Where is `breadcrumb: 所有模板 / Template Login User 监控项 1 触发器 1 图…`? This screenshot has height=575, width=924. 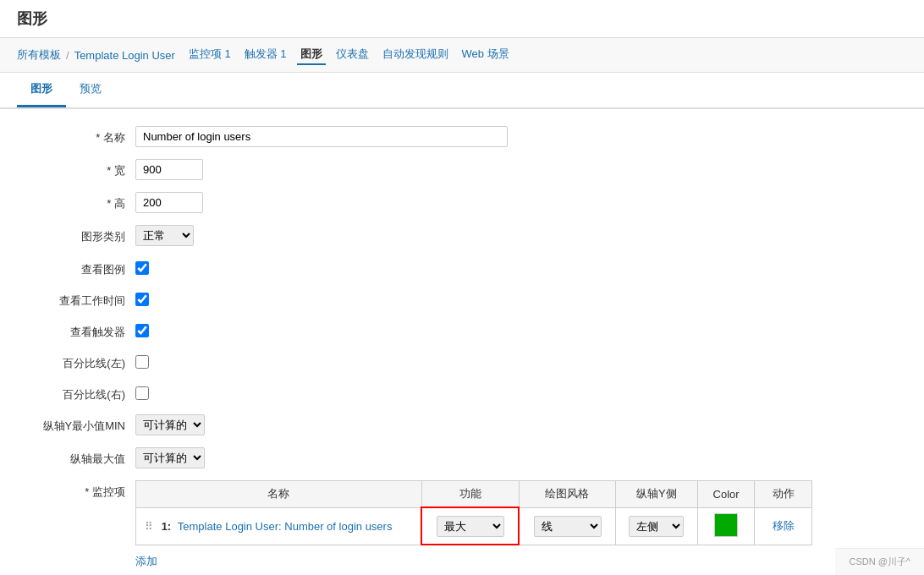
breadcrumb: 所有模板 / Template Login User 监控项 1 触发器 1 图… is located at coordinates (462, 56).